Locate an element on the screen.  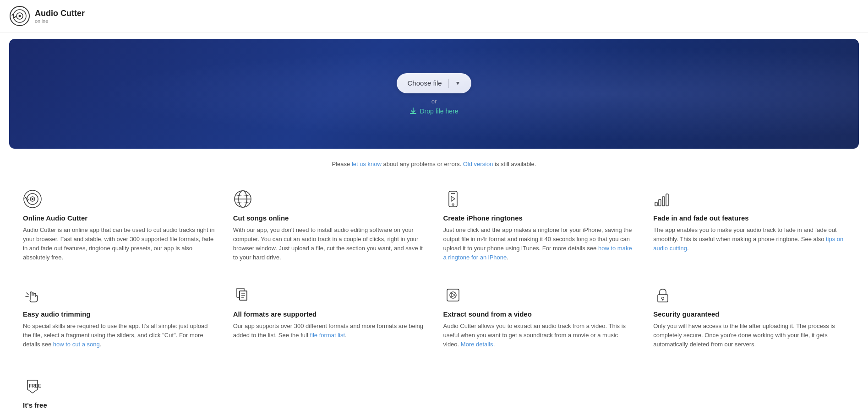
or-text: or is located at coordinates (434, 102).